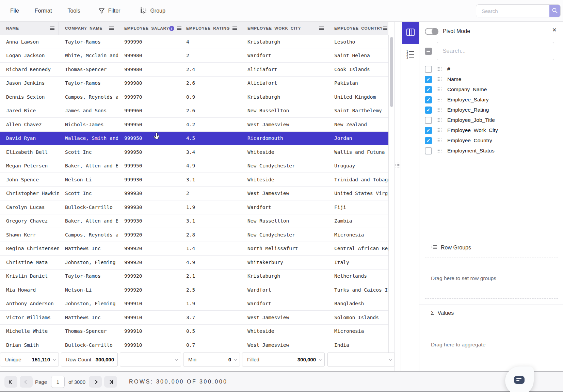 Image resolution: width=563 pixels, height=392 pixels. What do you see at coordinates (194, 290) in the screenshot?
I see `table-row: Mia HowardNelson-Li9999202.5WardfortTurk…` at bounding box center [194, 290].